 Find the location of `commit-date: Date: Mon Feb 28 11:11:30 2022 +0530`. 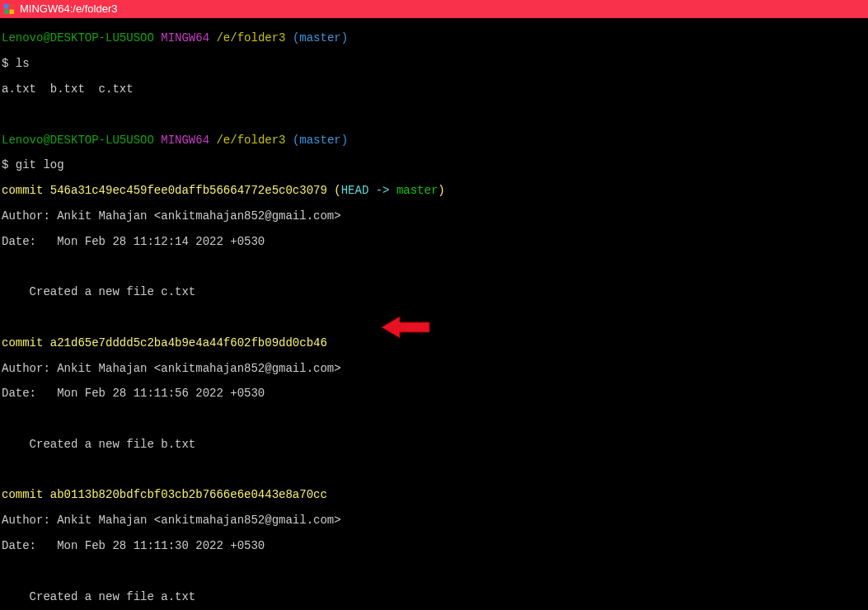

commit-date: Date: Mon Feb 28 11:11:30 2022 +0530 is located at coordinates (434, 546).